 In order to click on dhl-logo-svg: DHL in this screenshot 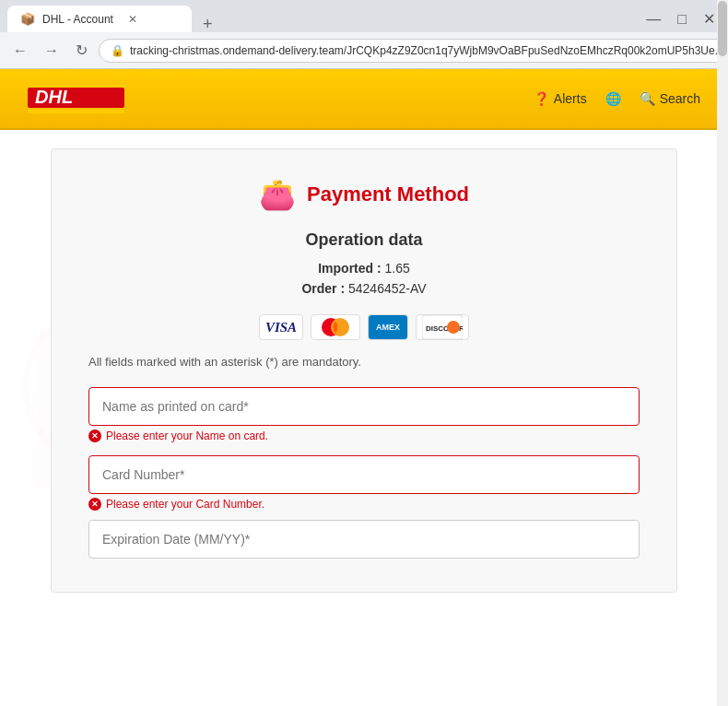, I will do `click(78, 99)`.